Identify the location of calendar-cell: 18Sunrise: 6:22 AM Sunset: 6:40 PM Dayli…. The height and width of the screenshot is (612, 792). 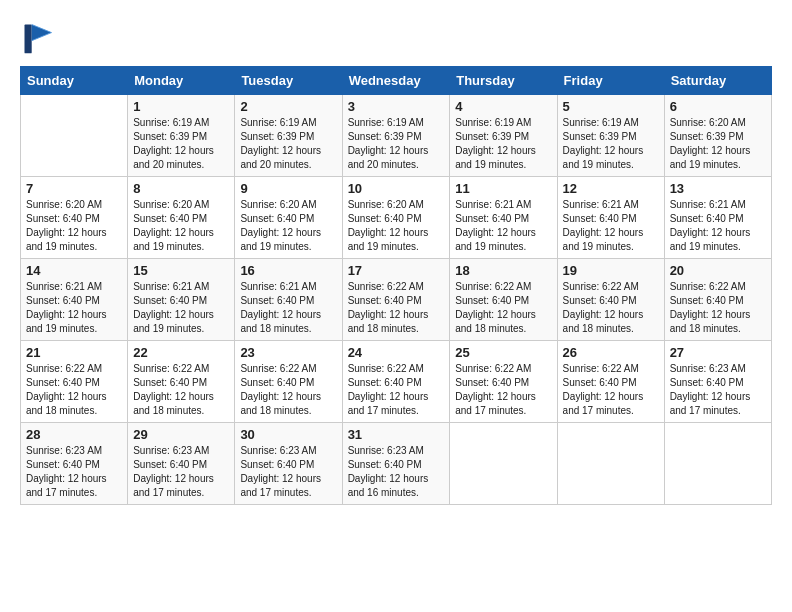
(504, 300).